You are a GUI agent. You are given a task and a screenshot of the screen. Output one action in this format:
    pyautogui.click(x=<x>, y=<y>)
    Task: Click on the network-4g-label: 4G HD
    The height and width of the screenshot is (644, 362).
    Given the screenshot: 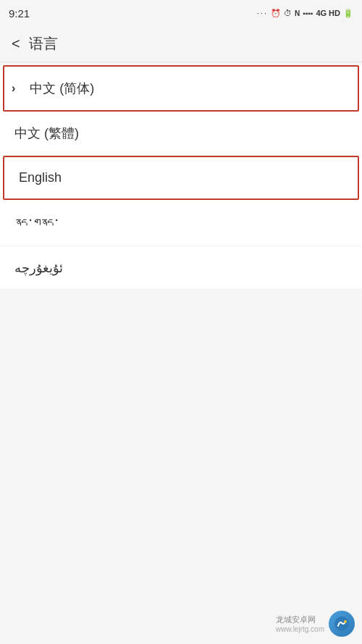 What is the action you would take?
    pyautogui.click(x=328, y=13)
    